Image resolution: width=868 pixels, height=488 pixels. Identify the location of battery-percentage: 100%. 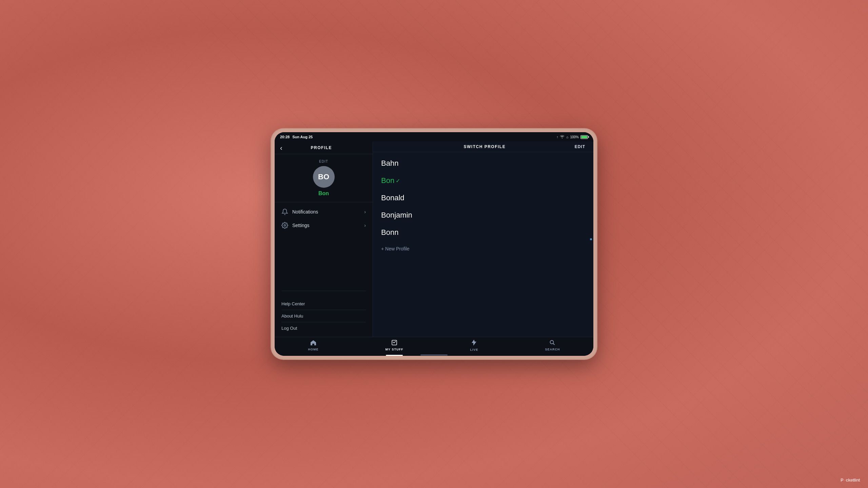
(574, 137).